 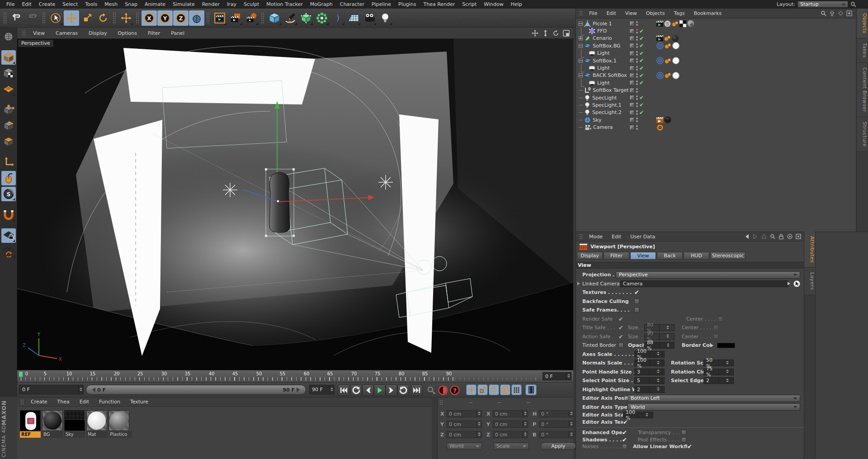 What do you see at coordinates (9, 236) in the screenshot?
I see `lock-workplane-button` at bounding box center [9, 236].